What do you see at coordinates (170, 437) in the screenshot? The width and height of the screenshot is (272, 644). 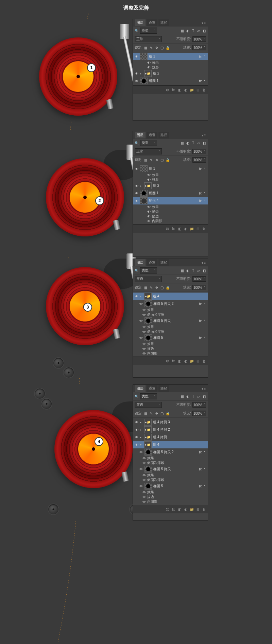 I see `layer-row: 👁 ▸ 组 4 拷贝` at bounding box center [170, 437].